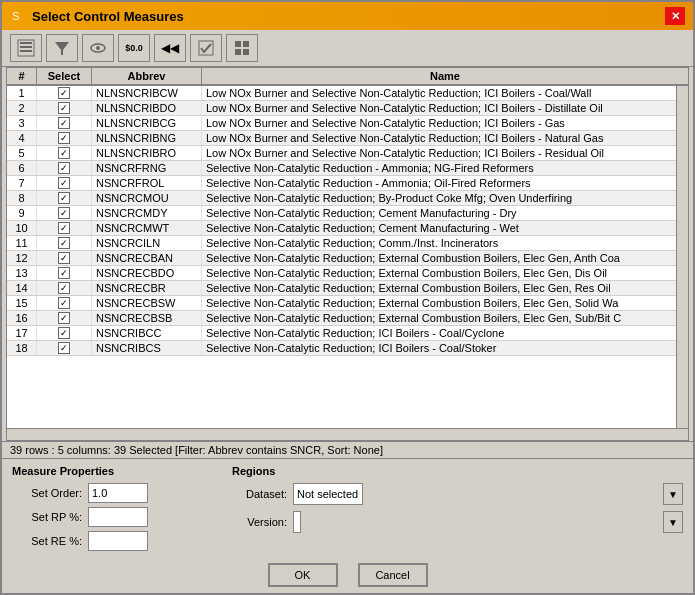 The height and width of the screenshot is (595, 695). I want to click on cancel-button: Cancel, so click(393, 575).